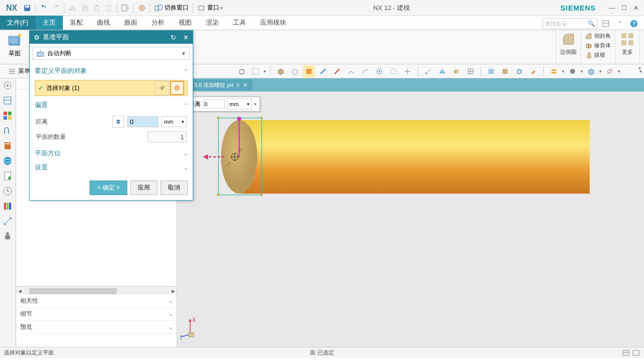 This screenshot has width=644, height=362. Describe the element at coordinates (12, 71) in the screenshot. I see `menu-icon` at that location.